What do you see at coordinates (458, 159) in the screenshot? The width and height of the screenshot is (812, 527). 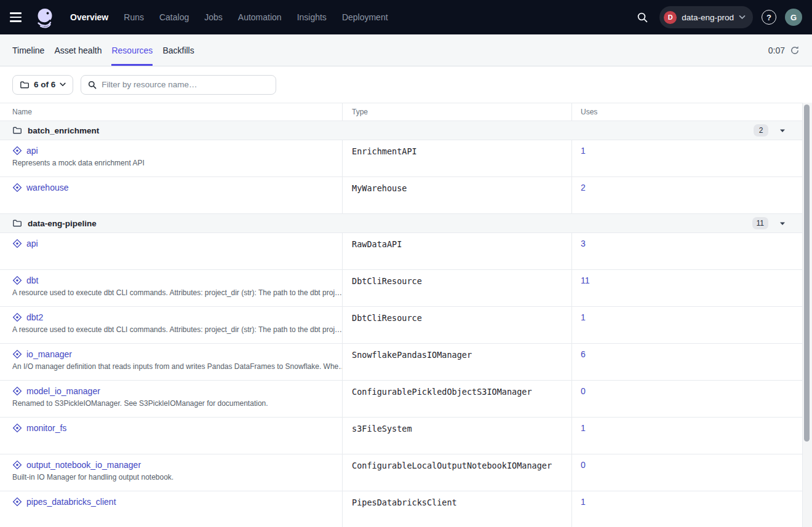 I see `resource-type: EnrichmentAPI` at bounding box center [458, 159].